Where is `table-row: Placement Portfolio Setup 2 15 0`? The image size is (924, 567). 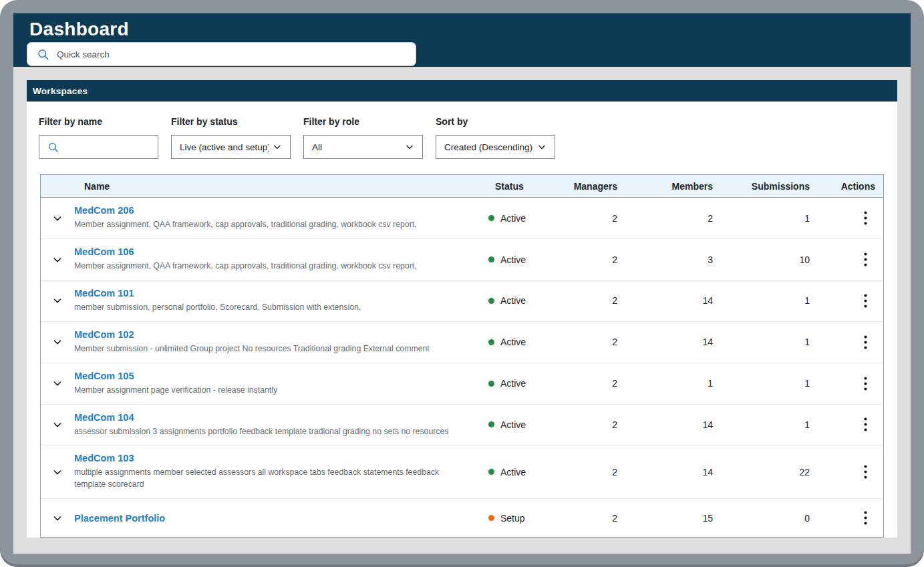 table-row: Placement Portfolio Setup 2 15 0 is located at coordinates (462, 518).